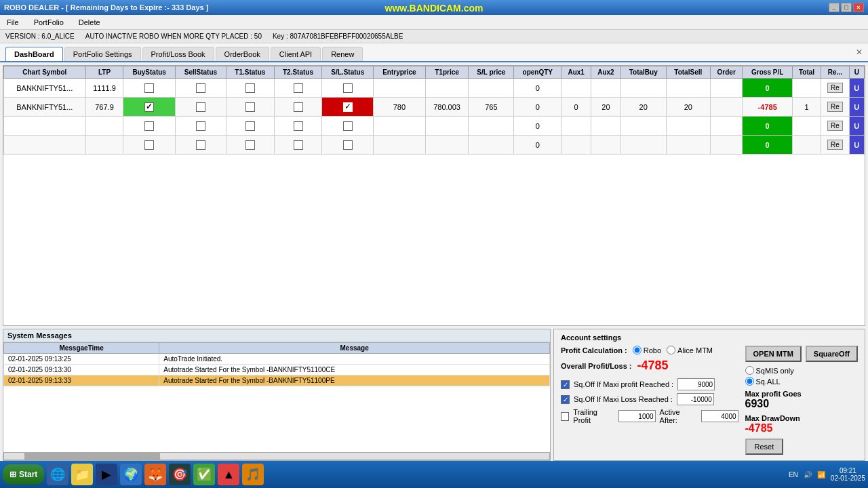 This screenshot has height=488, width=868. Describe the element at coordinates (34, 54) in the screenshot. I see `tab-dashboard: DashBoard` at that location.